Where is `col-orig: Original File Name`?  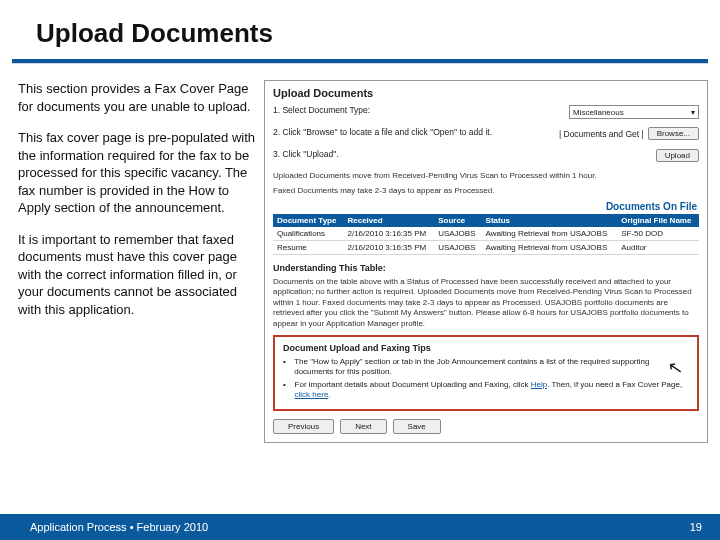
col-orig: Original File Name is located at coordinates (658, 220).